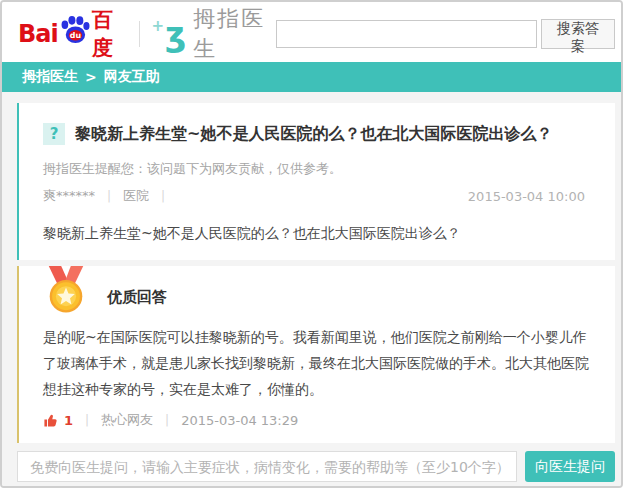 The width and height of the screenshot is (623, 488). Describe the element at coordinates (446, 34) in the screenshot. I see `search-area: 搜索答案` at that location.